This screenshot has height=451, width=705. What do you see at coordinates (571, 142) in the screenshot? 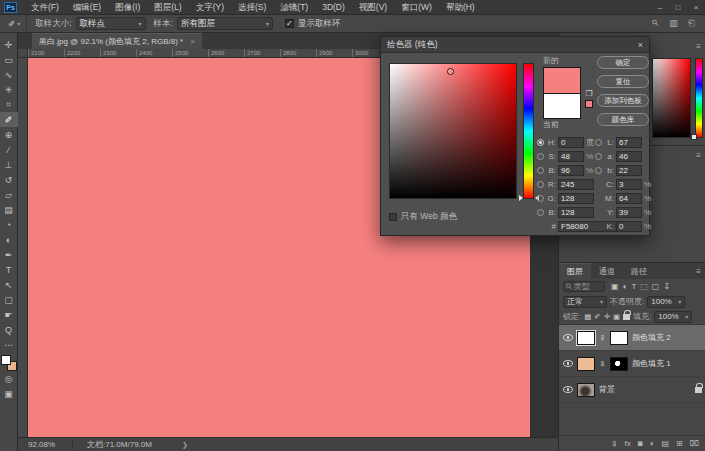
I see `hue-input` at bounding box center [571, 142].